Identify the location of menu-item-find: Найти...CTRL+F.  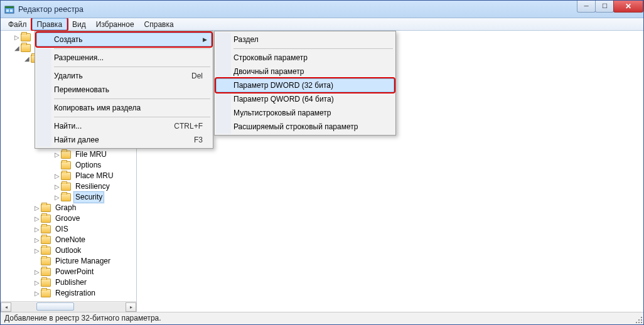
(124, 126).